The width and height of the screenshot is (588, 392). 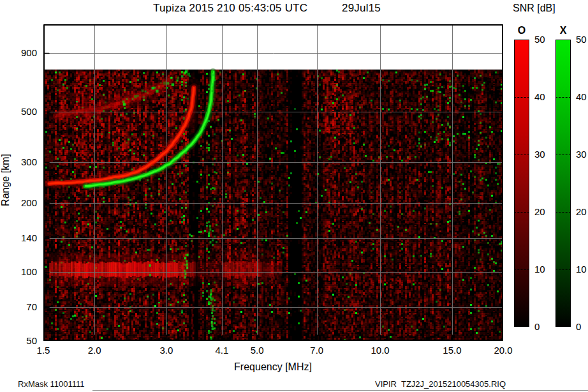 What do you see at coordinates (317, 351) in the screenshot?
I see `x-tick-label: 7.0` at bounding box center [317, 351].